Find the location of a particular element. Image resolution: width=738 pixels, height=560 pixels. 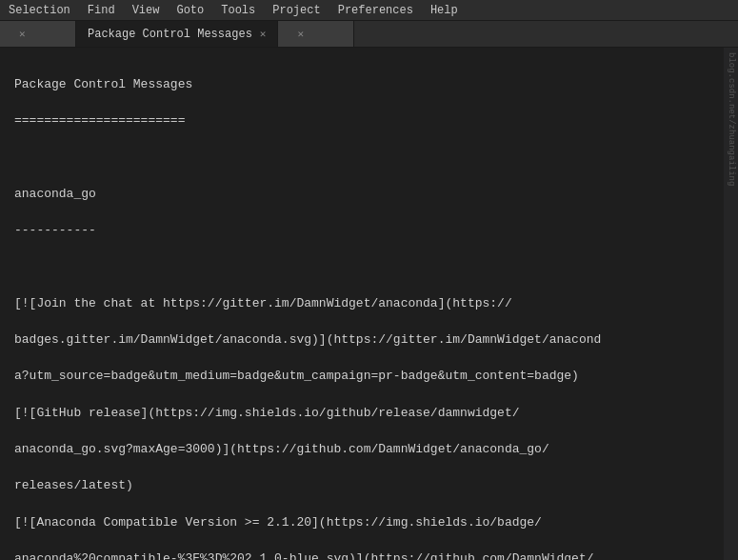

menu-tools: Tools is located at coordinates (238, 10).